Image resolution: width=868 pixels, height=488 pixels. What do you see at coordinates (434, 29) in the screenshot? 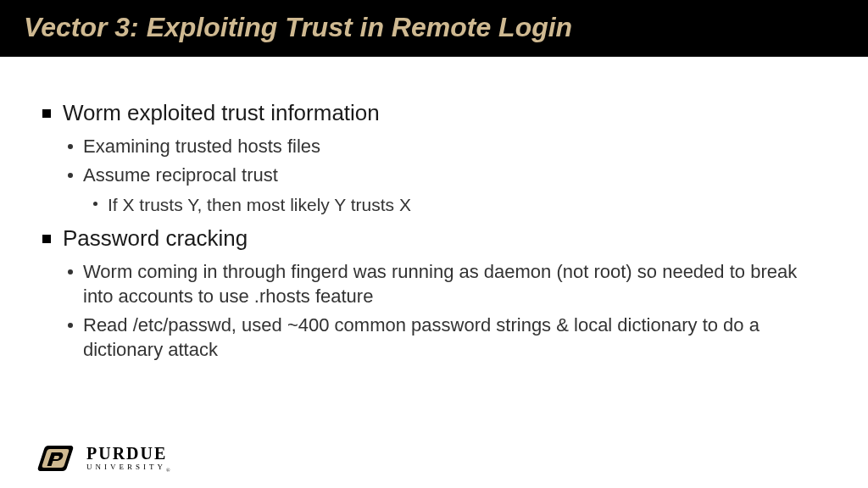
I see `title-bar: Vector 3: Exploiting Trust in Remote Log…` at bounding box center [434, 29].